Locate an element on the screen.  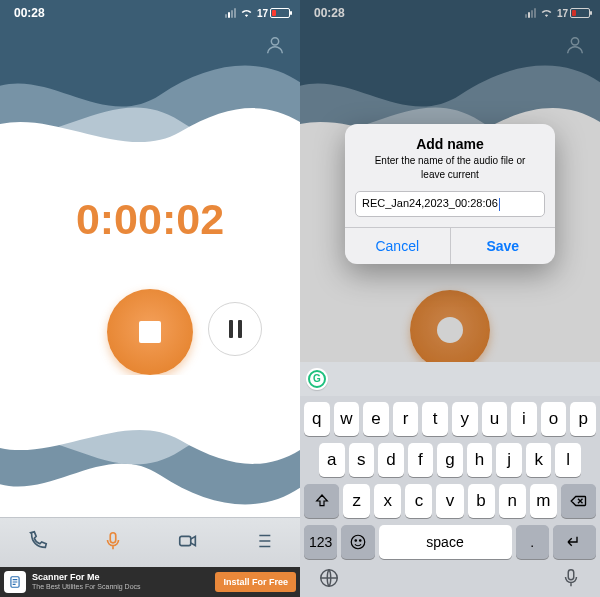
key-r: r is located at coordinates (406, 419).